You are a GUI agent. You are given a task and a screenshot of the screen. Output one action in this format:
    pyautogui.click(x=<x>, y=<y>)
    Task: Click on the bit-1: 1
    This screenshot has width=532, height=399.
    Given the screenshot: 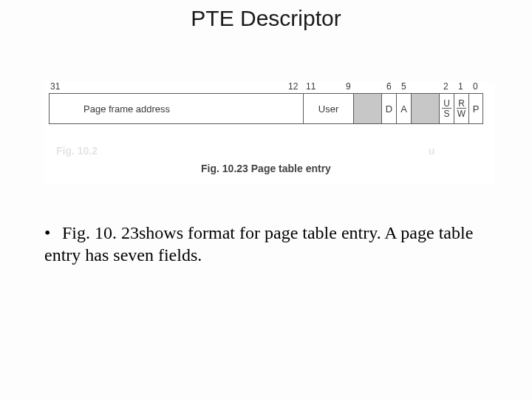 What is the action you would take?
    pyautogui.click(x=461, y=86)
    